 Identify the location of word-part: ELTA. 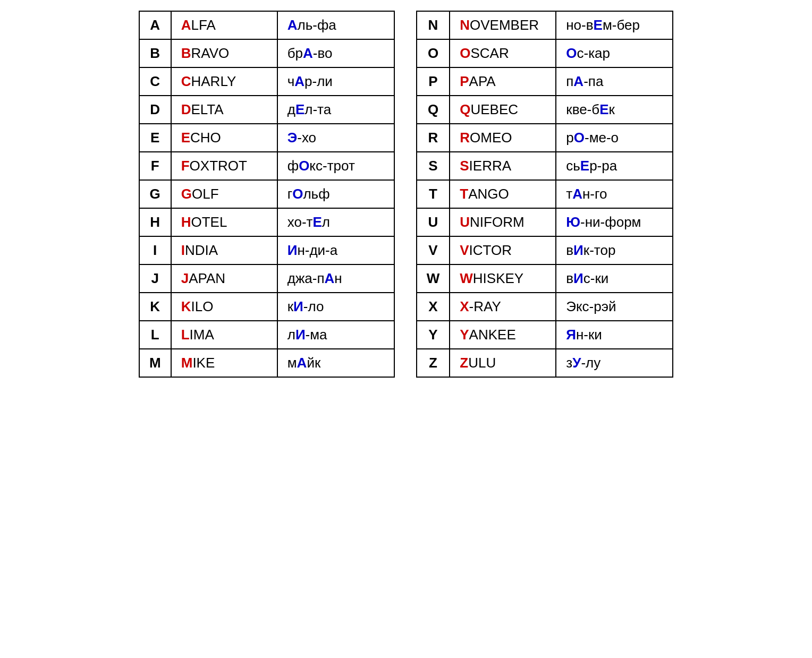
(207, 109).